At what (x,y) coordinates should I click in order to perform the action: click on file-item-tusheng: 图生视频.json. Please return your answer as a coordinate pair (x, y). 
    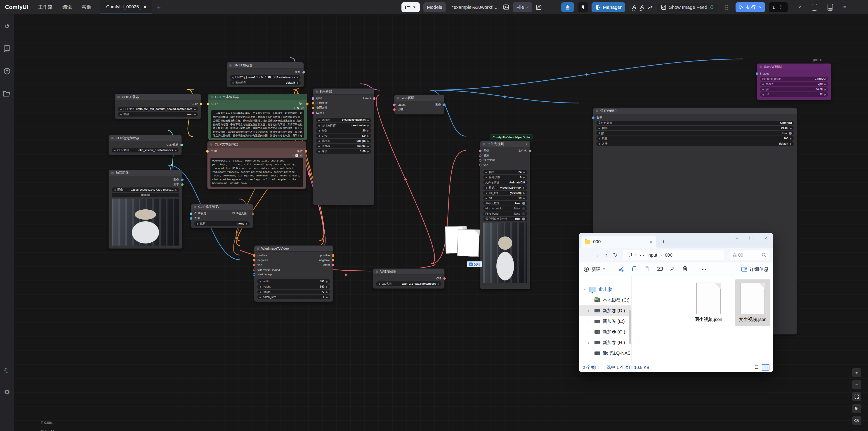
    Looking at the image, I should click on (708, 302).